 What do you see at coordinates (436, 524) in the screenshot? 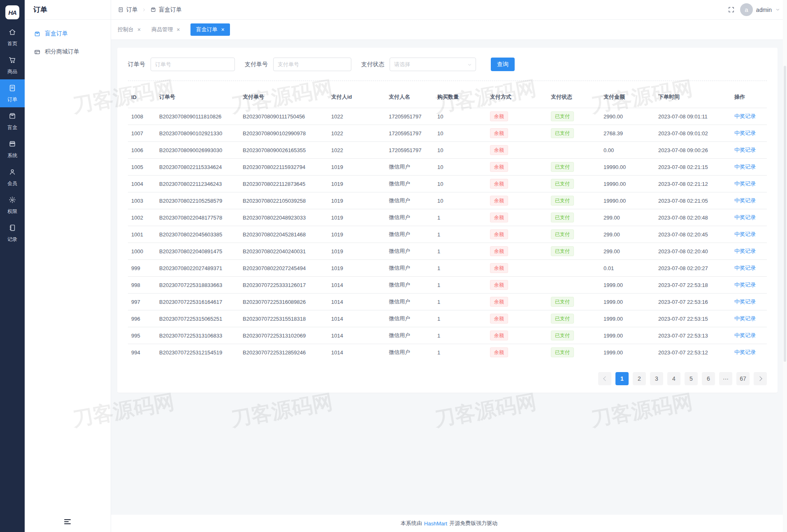
I see `footer-brand-link: HashMart` at bounding box center [436, 524].